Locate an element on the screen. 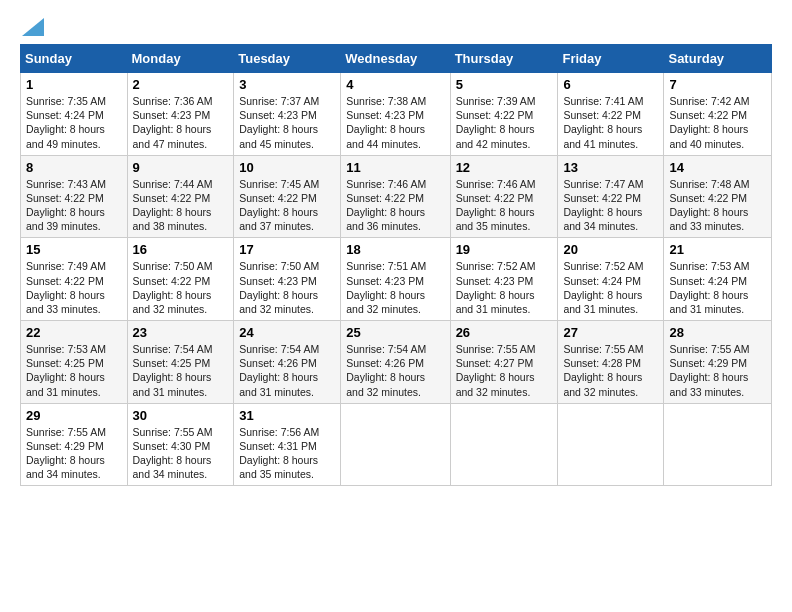 The width and height of the screenshot is (792, 612). day-number: 31 is located at coordinates (287, 416).